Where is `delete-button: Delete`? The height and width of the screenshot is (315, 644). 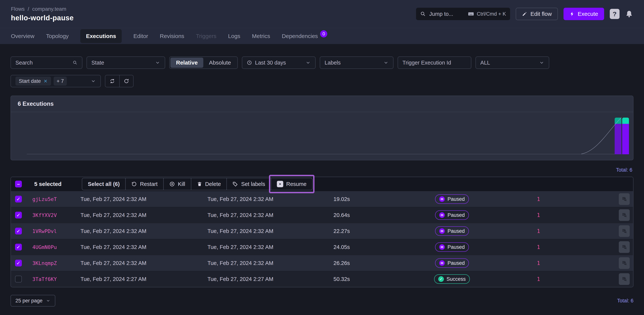 delete-button: Delete is located at coordinates (209, 184).